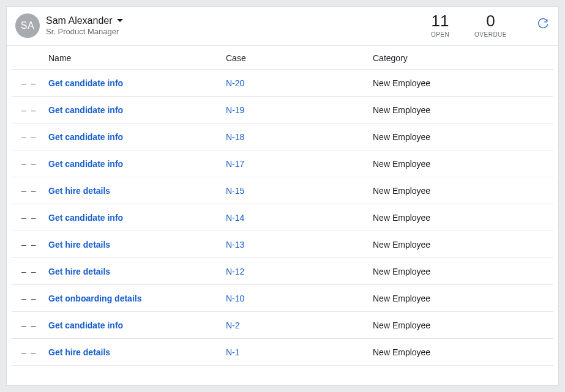 The width and height of the screenshot is (565, 392). Describe the element at coordinates (543, 26) in the screenshot. I see `refresh-button` at that location.